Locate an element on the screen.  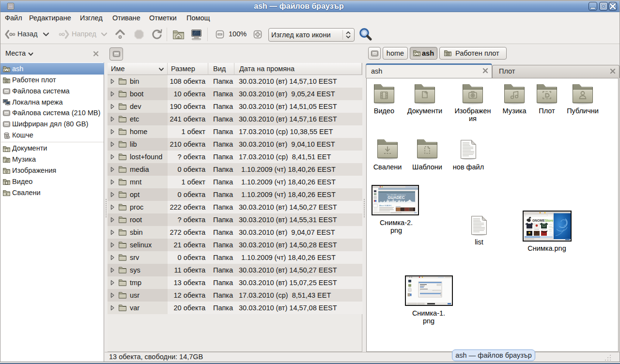
svg-text: GUADEC is located at coordinates (396, 197).